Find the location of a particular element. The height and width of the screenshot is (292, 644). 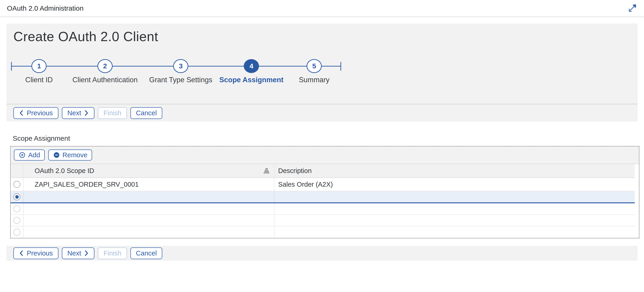

wizard-step-3-circle: 3 is located at coordinates (180, 66).